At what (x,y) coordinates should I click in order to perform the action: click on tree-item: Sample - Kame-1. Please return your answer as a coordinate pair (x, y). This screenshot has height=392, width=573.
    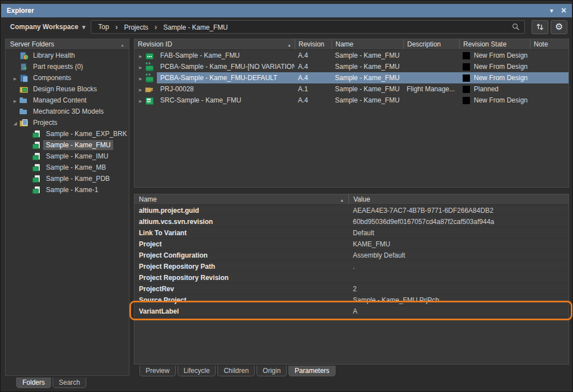
    Looking at the image, I should click on (67, 190).